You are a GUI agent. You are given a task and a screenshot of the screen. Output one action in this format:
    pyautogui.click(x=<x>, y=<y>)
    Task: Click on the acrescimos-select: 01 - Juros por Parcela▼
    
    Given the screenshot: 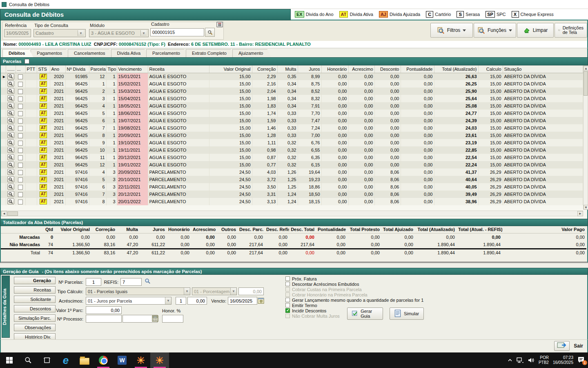 What is the action you would take?
    pyautogui.click(x=129, y=301)
    